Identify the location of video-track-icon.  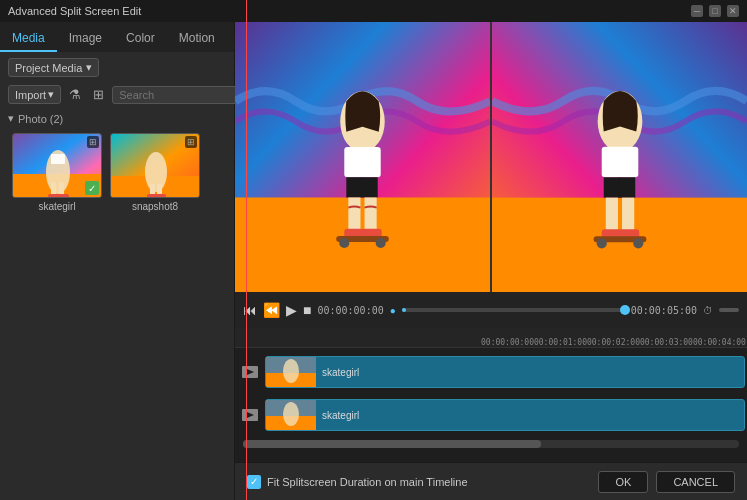
(250, 372).